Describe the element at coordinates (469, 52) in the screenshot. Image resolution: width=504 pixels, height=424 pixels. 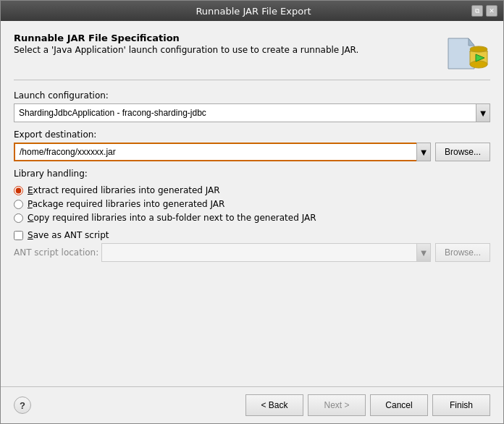
I see `jar-icon` at that location.